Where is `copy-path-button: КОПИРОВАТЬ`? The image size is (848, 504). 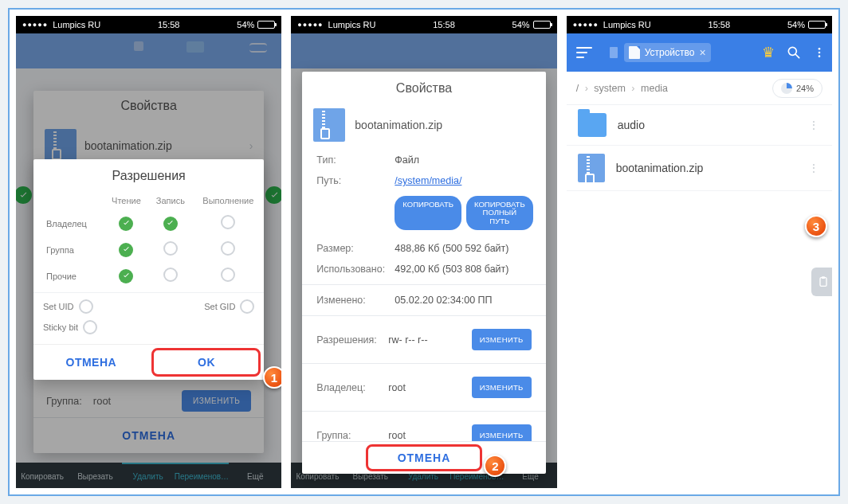
copy-path-button: КОПИРОВАТЬ is located at coordinates (428, 213).